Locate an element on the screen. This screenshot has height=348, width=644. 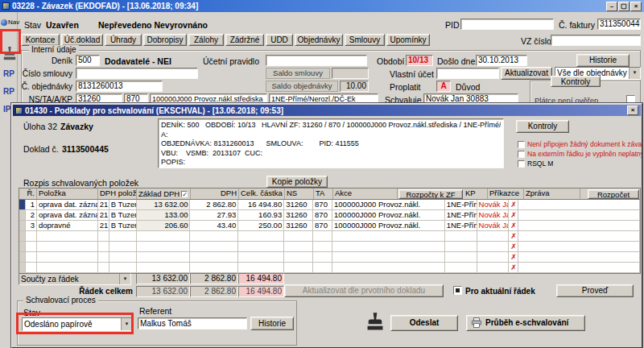
table-row: 3 dopravné 21 B Tuzem 206.60 43.40 250.0… is located at coordinates (330, 226).